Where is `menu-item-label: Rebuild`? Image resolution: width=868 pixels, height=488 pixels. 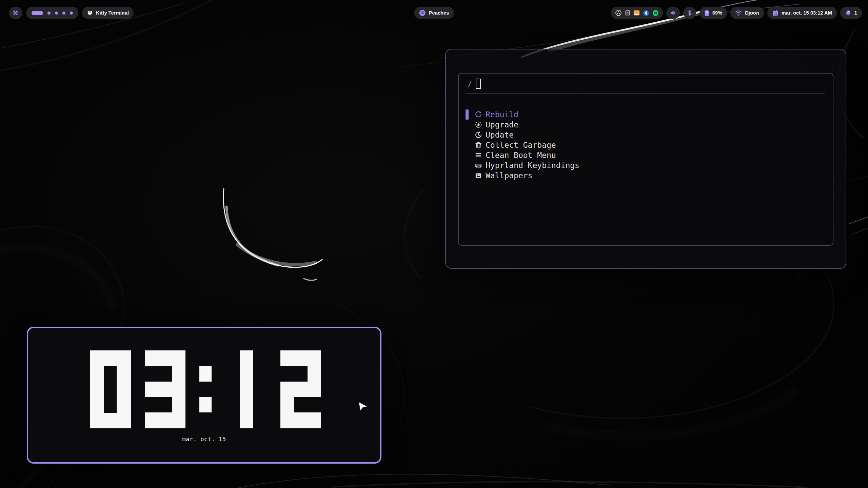
menu-item-label: Rebuild is located at coordinates (502, 115).